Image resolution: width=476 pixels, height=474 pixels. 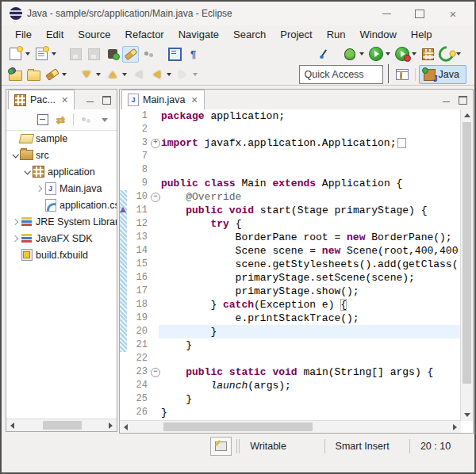 I want to click on code-line-8: 8, so click(x=290, y=170).